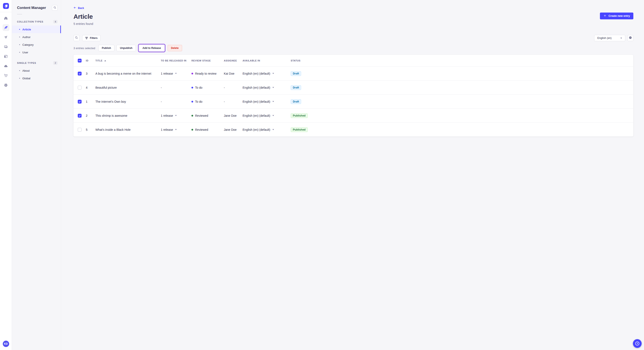 Image resolution: width=644 pixels, height=350 pixels. Describe the element at coordinates (26, 78) in the screenshot. I see `sidebar-item-label: Global` at that location.